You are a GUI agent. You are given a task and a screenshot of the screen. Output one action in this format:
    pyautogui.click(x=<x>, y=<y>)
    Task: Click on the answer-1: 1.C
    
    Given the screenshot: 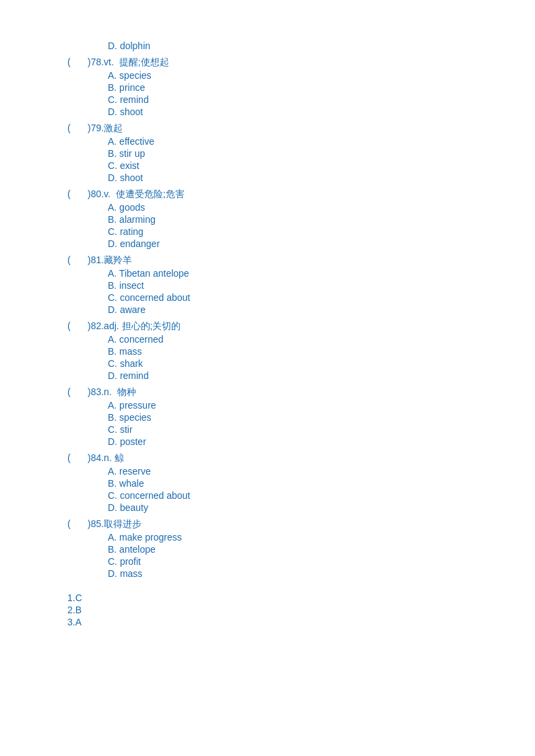 What is the action you would take?
    pyautogui.click(x=301, y=598)
    